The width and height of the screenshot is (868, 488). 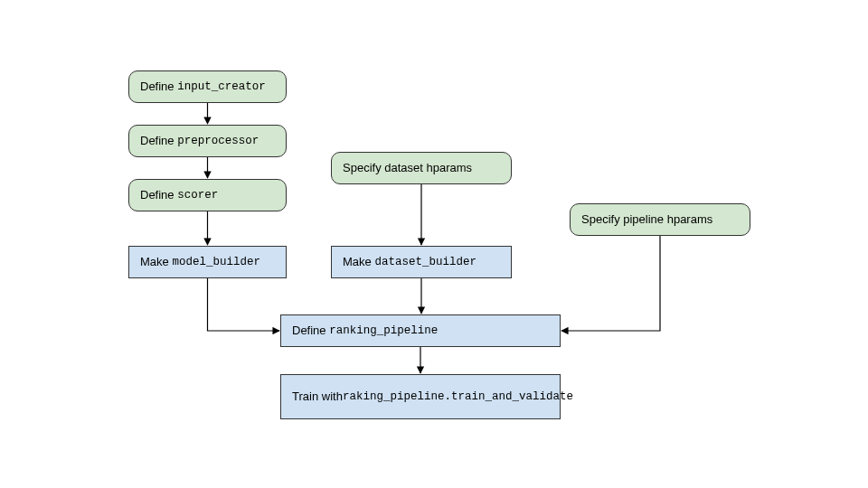 I want to click on node-label-plain: Specify pipeline hparams, so click(x=647, y=220).